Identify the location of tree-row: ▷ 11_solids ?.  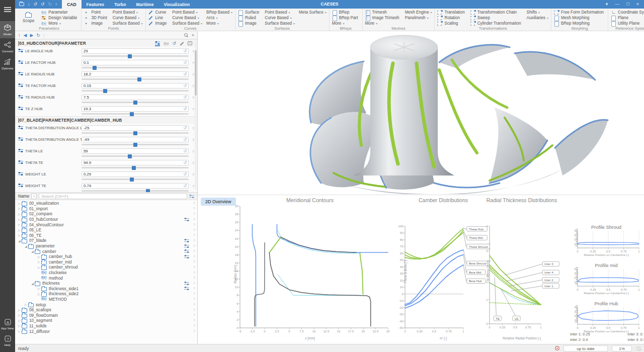
(106, 326).